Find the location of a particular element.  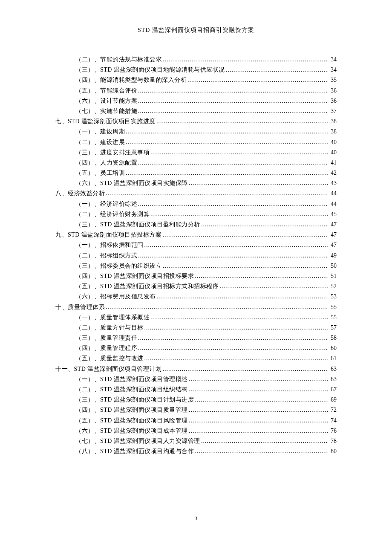

toc-entry: （一）、建设周期38 is located at coordinates (196, 132).